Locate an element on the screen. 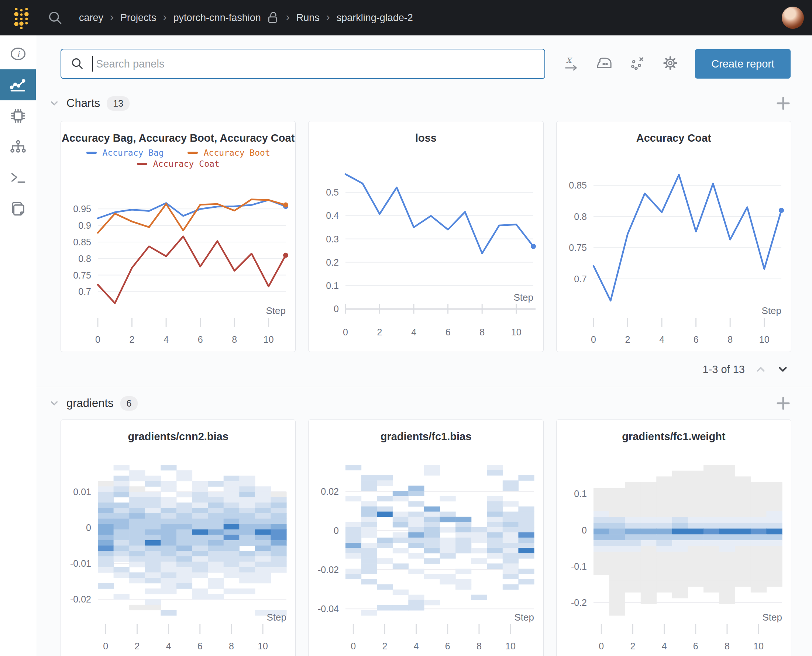 This screenshot has width=812, height=656. breadcrumb-run: sparkling-glade-2 is located at coordinates (375, 18).